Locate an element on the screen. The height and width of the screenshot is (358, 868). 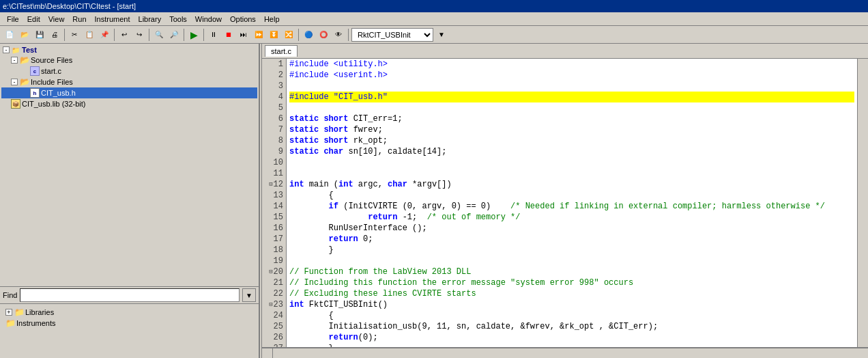
menu-run: Run is located at coordinates (79, 19).